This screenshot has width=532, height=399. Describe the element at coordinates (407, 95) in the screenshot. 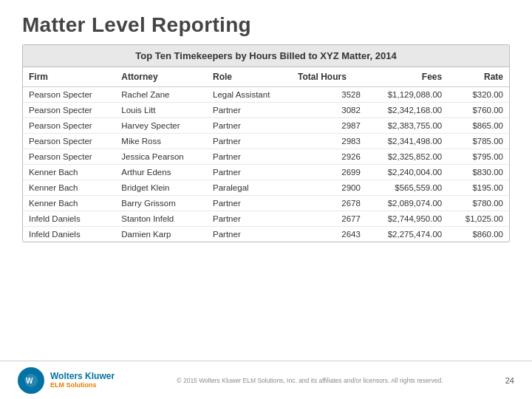

I see `table-cell: $1,129,088.00` at that location.